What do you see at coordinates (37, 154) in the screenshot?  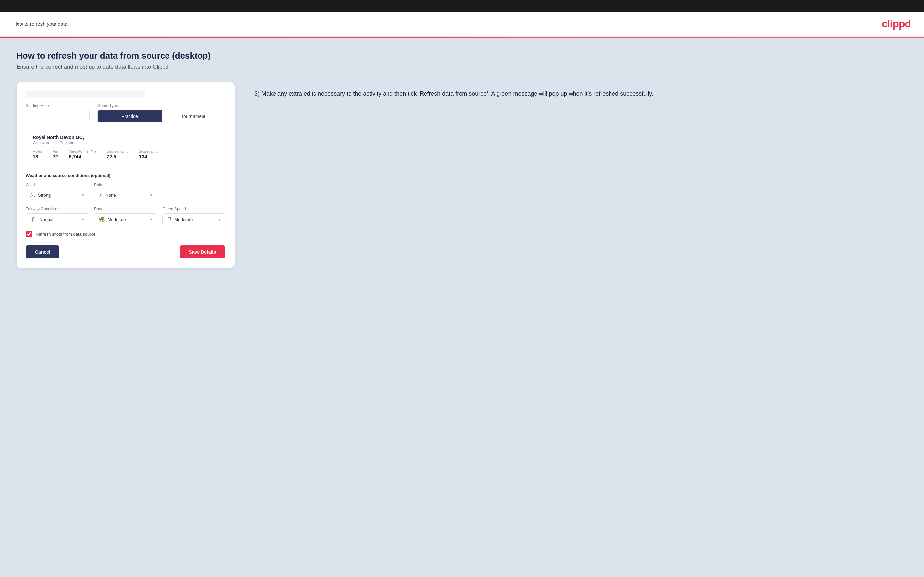 I see `holes-stat: Holes 18` at bounding box center [37, 154].